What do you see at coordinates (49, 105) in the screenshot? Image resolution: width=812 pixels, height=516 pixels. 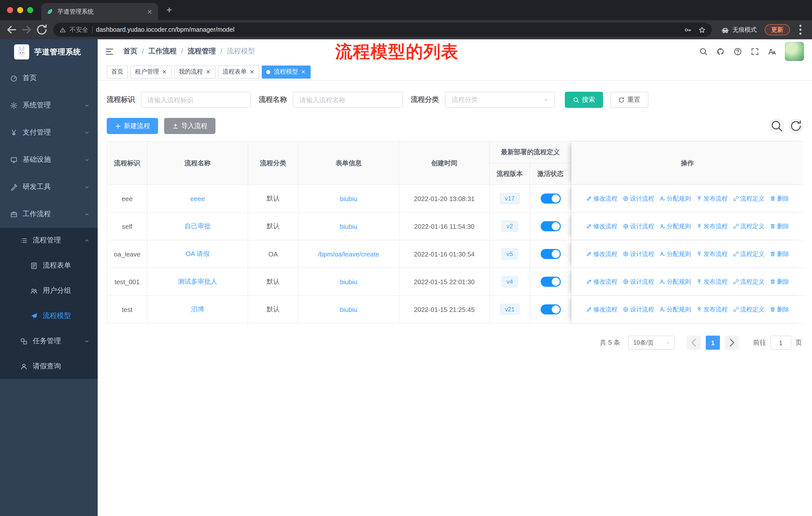 I see `sidebar-item-system: 系统管理` at bounding box center [49, 105].